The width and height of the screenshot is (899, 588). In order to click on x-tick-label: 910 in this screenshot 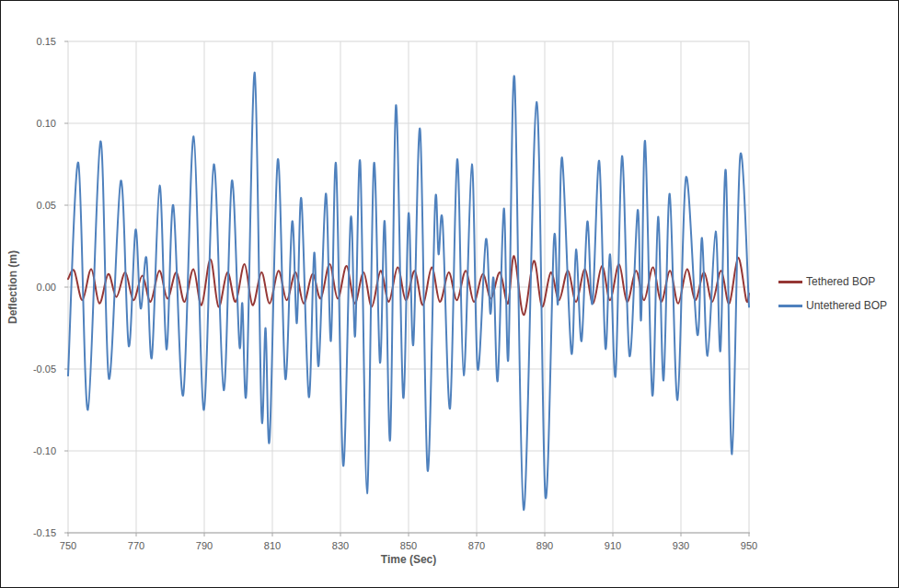, I will do `click(613, 546)`.